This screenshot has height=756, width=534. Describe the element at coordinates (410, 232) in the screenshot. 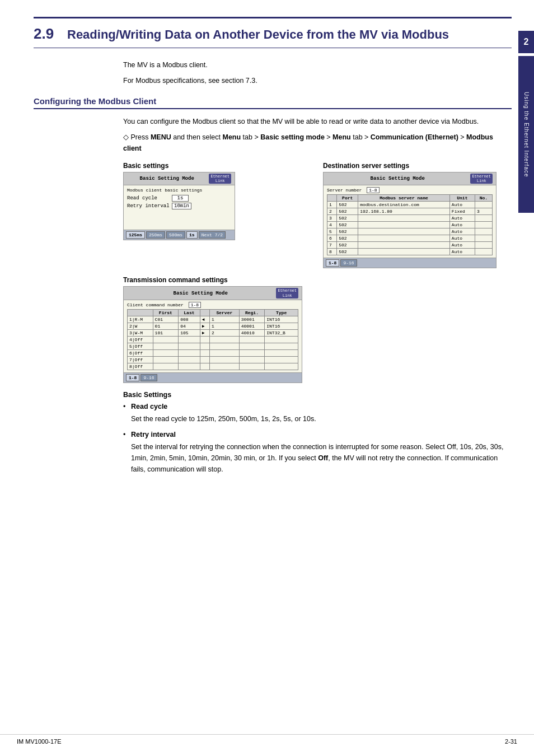

I see `dest-table-row: 5 502 Auto` at that location.